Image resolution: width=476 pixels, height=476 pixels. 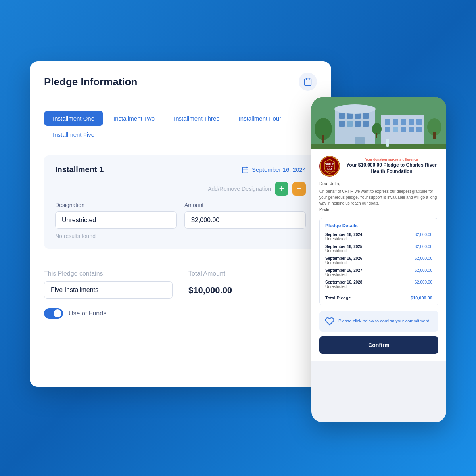 I want to click on org-text: Your donation makes a difference Your $1…, so click(x=392, y=166).